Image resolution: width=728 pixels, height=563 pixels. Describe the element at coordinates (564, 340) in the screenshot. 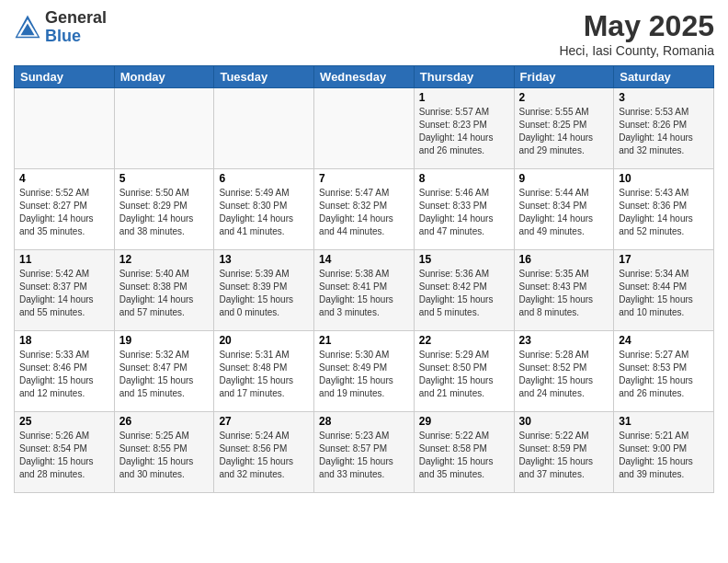

I see `day-number-23: 23` at that location.